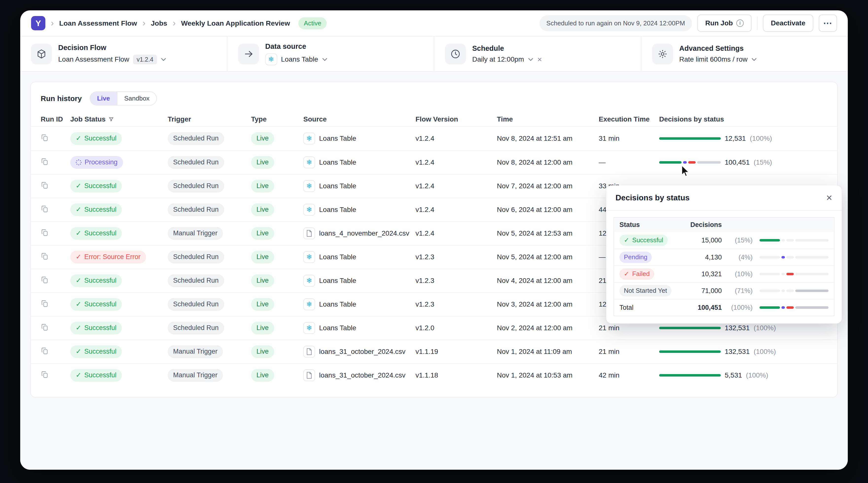 This screenshot has height=483, width=868. Describe the element at coordinates (300, 59) in the screenshot. I see `data-source-name: Loans Table` at that location.